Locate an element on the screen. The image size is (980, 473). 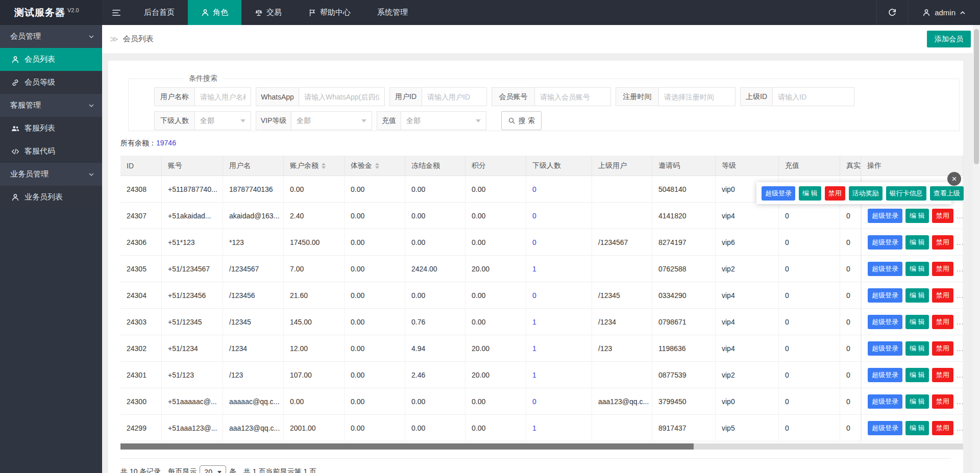
horizontal-scrollbar-thumb is located at coordinates (407, 446).